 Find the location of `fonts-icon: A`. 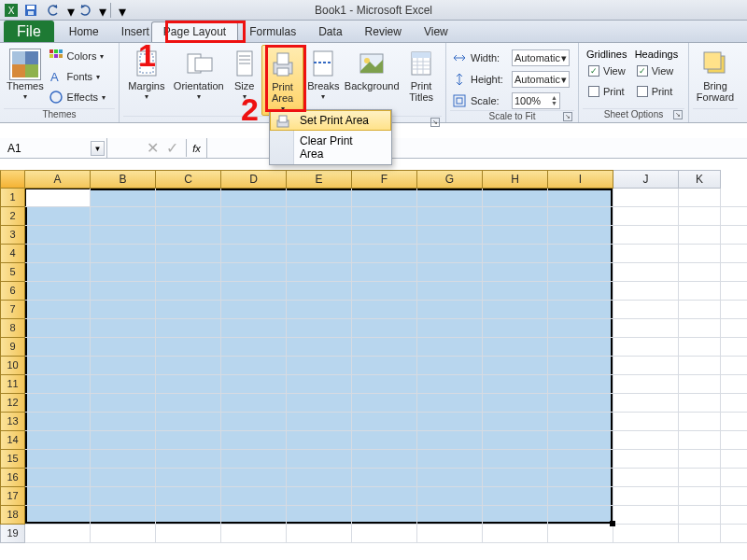

fonts-icon: A is located at coordinates (56, 77).